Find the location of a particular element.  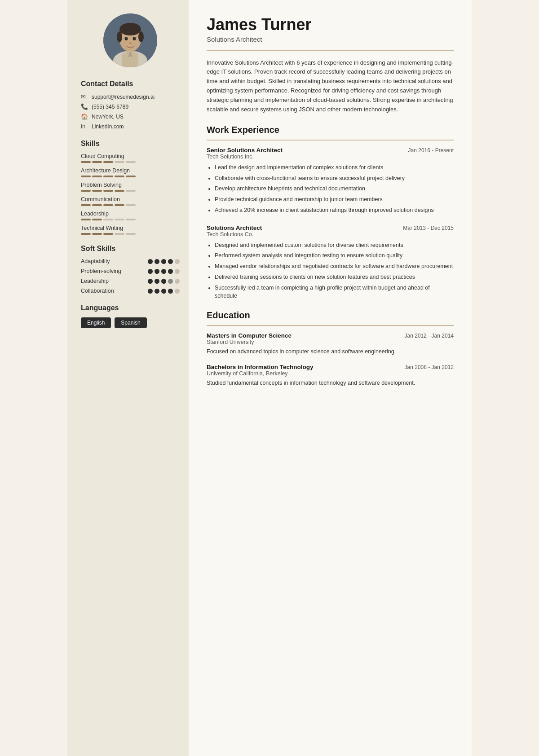

soft-skills-section: AdaptabilityProblem-solvingLeadershipCol… is located at coordinates (130, 276).